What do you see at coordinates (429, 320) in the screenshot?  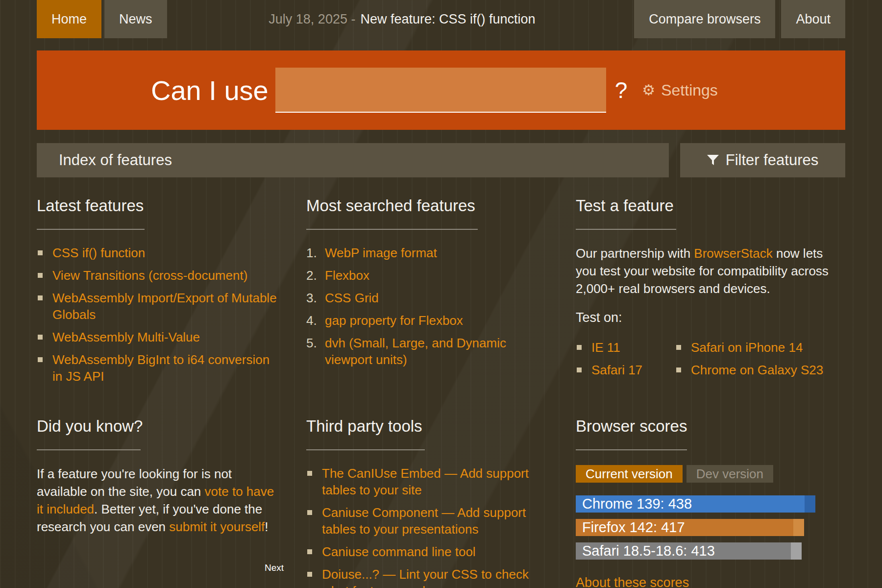 I see `list-item: 4. gap property for Flexbox` at bounding box center [429, 320].